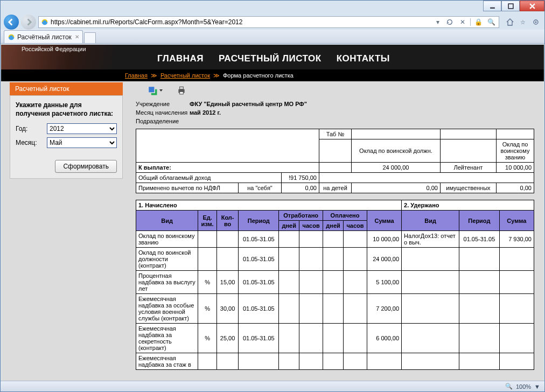 This screenshot has width=545, height=392. Describe the element at coordinates (86, 166) in the screenshot. I see `submit-button: Сформировать` at that location.